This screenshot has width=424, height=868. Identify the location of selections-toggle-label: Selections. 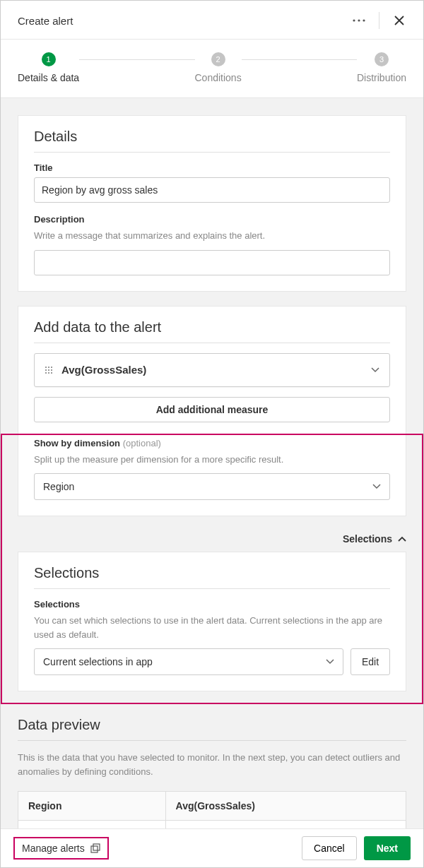
(367, 539).